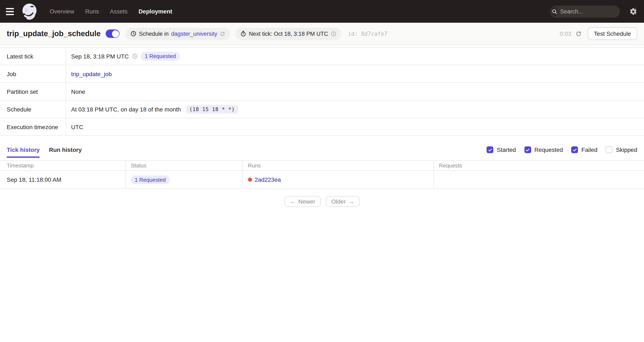 The width and height of the screenshot is (644, 342). What do you see at coordinates (322, 92) in the screenshot?
I see `detail-row-partition-set: Partition set None` at bounding box center [322, 92].